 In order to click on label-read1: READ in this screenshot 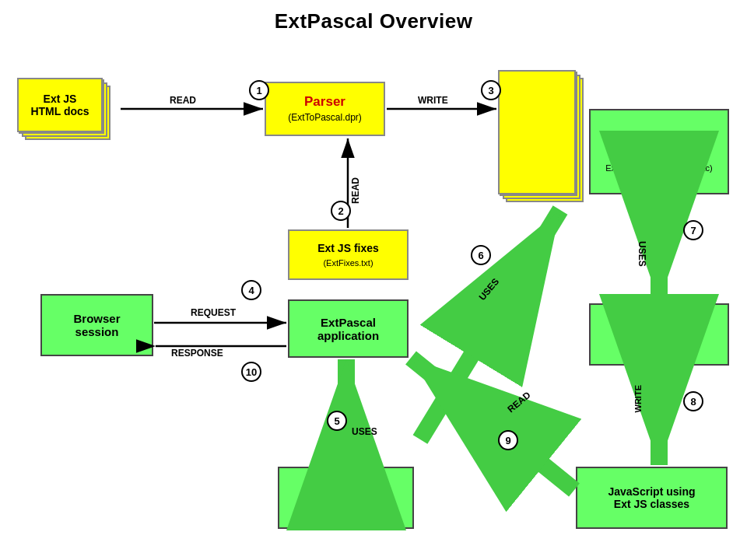, I will do `click(183, 100)`.